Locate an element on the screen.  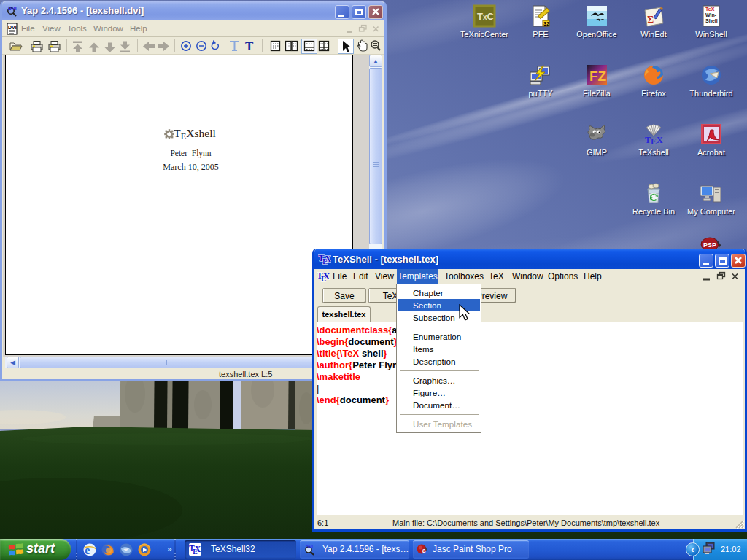
svg-text: Win- is located at coordinates (711, 15).